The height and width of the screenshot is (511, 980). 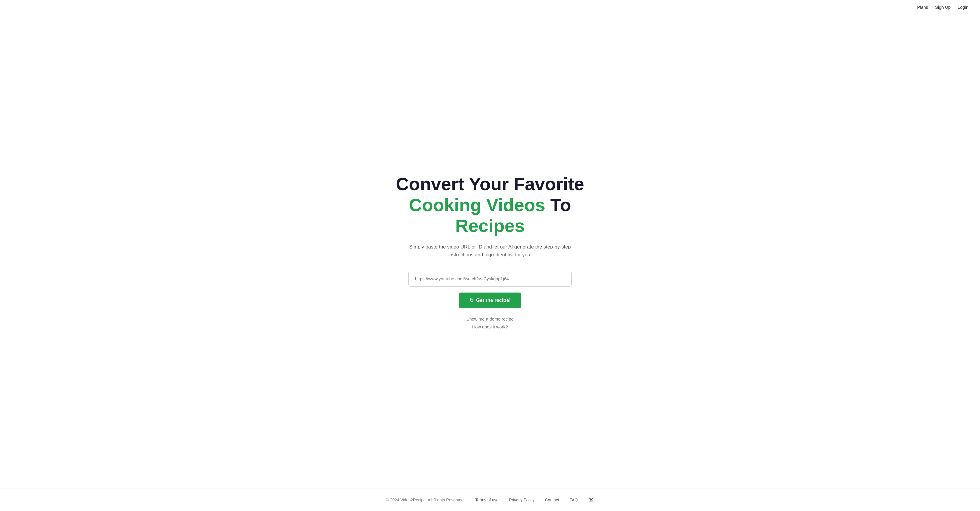 I want to click on footer-copyright: © 2024 Video2Recipe. All Rights Reserved…, so click(x=425, y=500).